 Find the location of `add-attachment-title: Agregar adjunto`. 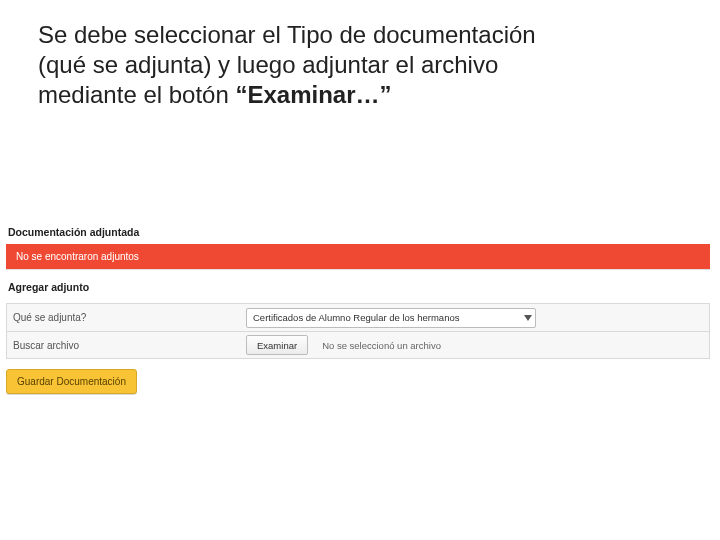

add-attachment-title: Agregar adjunto is located at coordinates (358, 287).